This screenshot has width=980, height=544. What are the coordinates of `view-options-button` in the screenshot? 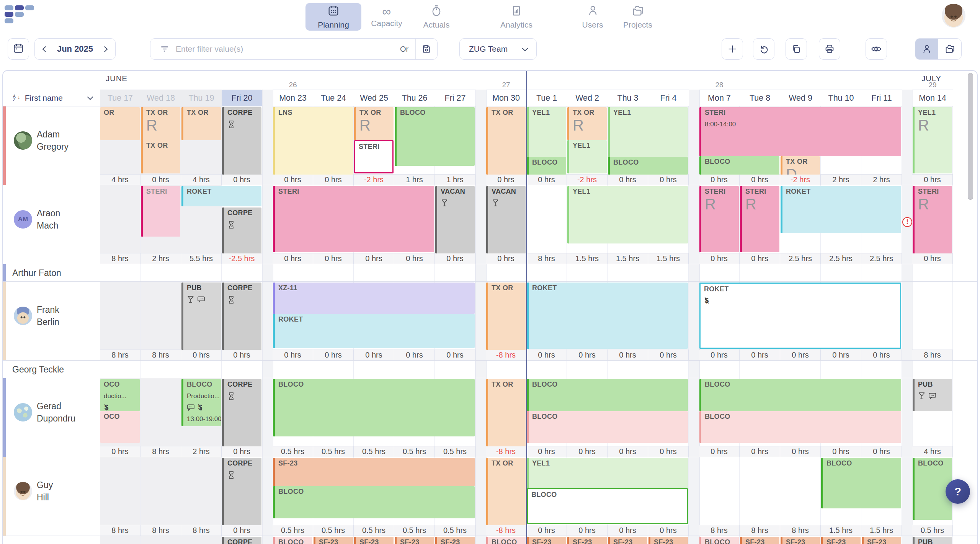 It's located at (876, 49).